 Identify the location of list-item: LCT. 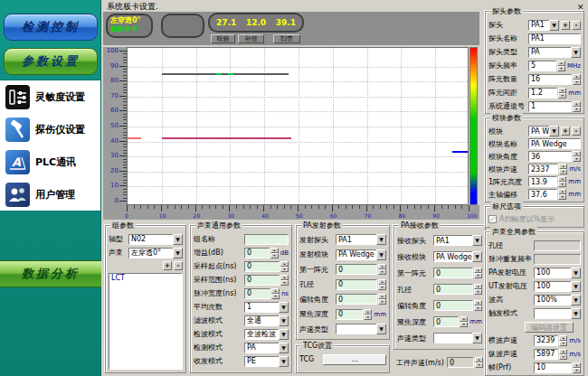
(146, 278).